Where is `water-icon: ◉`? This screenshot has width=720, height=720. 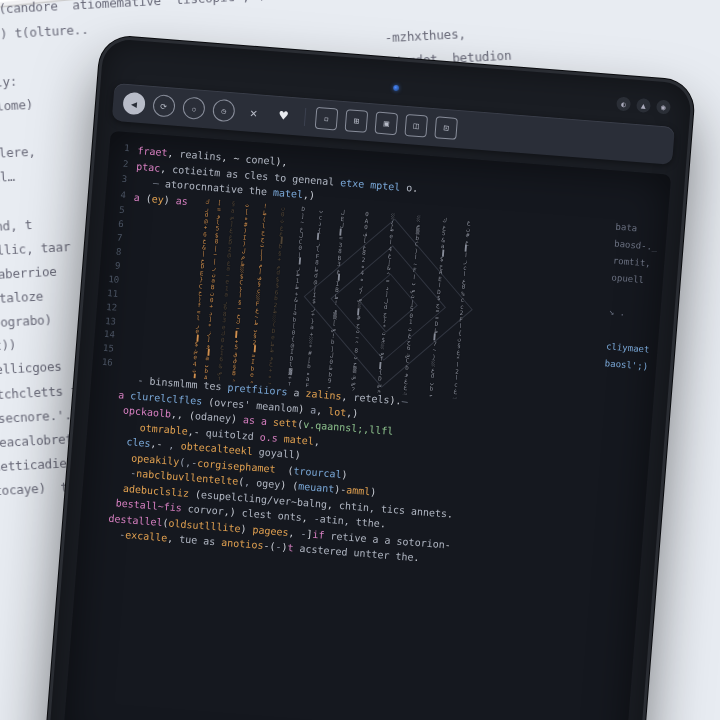
water-icon: ◉ is located at coordinates (664, 108).